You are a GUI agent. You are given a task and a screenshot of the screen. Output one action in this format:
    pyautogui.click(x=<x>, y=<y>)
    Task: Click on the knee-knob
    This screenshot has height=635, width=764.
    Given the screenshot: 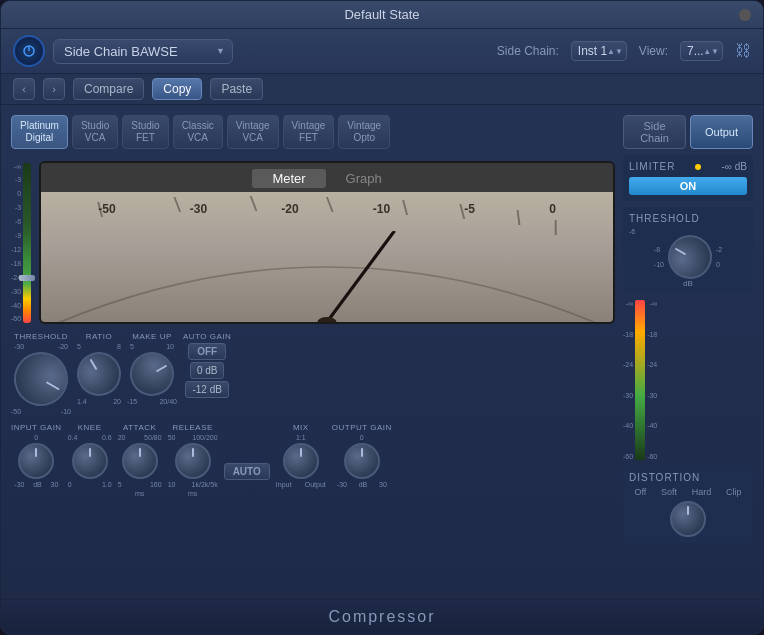 What is the action you would take?
    pyautogui.click(x=90, y=461)
    